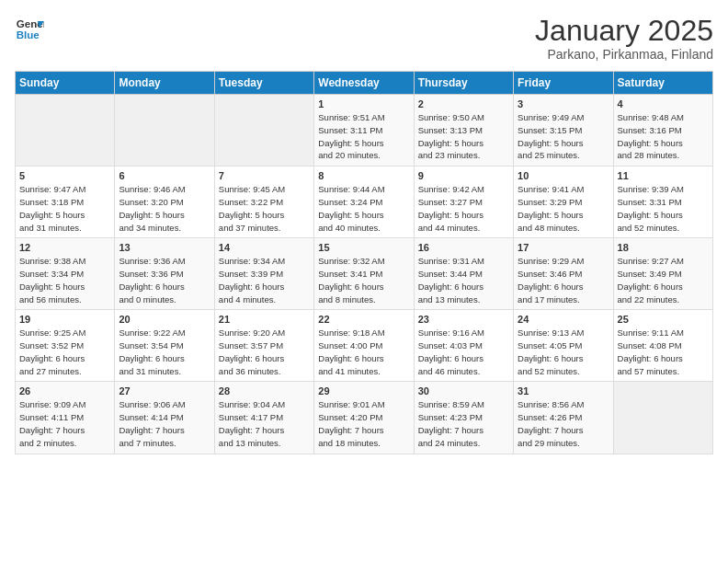 Image resolution: width=728 pixels, height=563 pixels. What do you see at coordinates (165, 346) in the screenshot?
I see `day-cell: 20Sunrise: 9:22 AMSunset: 3:54 PMDayligh…` at bounding box center [165, 346].